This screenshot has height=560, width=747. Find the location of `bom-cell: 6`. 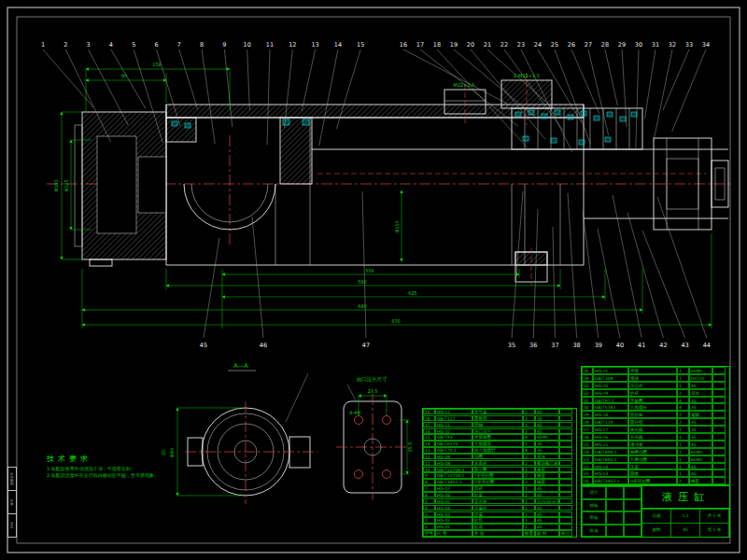

bom-cell: 6 is located at coordinates (430, 495).